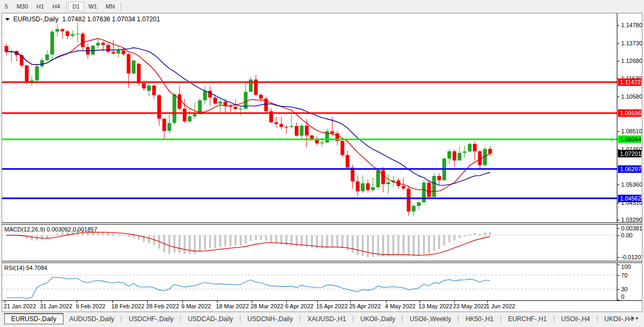  Describe the element at coordinates (232, 306) in the screenshot. I see `date-tick-label: 18 Mar 2022` at that location.